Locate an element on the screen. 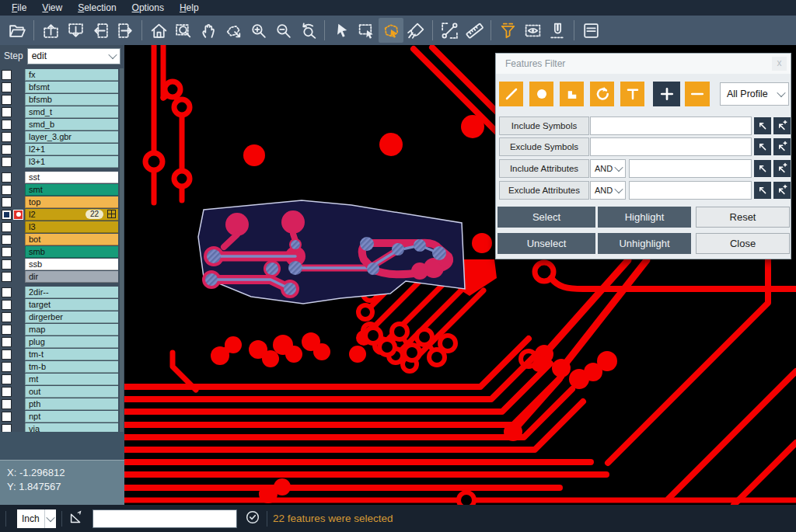 Image resolution: width=796 pixels, height=532 pixels. pick-add-symbol-button is located at coordinates (782, 147).